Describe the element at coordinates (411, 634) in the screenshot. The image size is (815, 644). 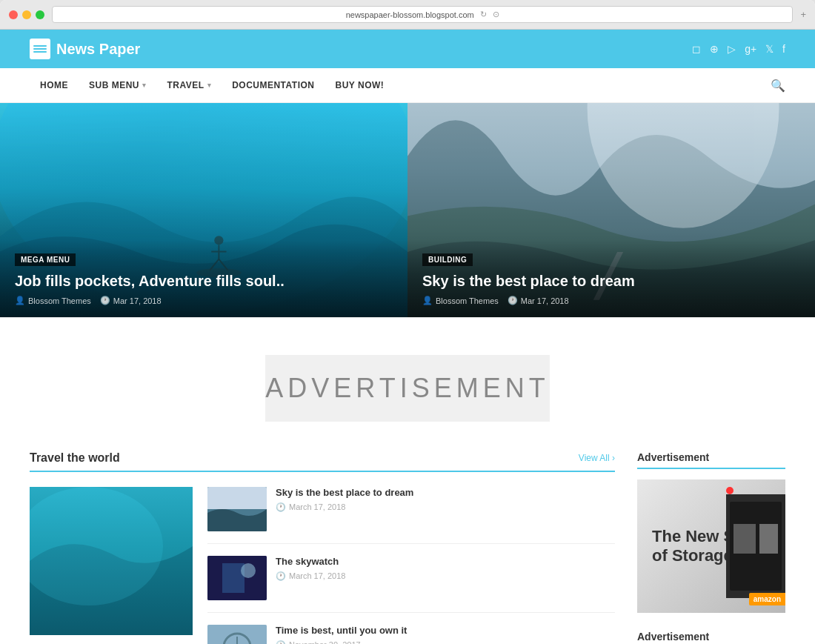
I see `list-item: Time is best, until you own it 🕐 Novembe…` at that location.